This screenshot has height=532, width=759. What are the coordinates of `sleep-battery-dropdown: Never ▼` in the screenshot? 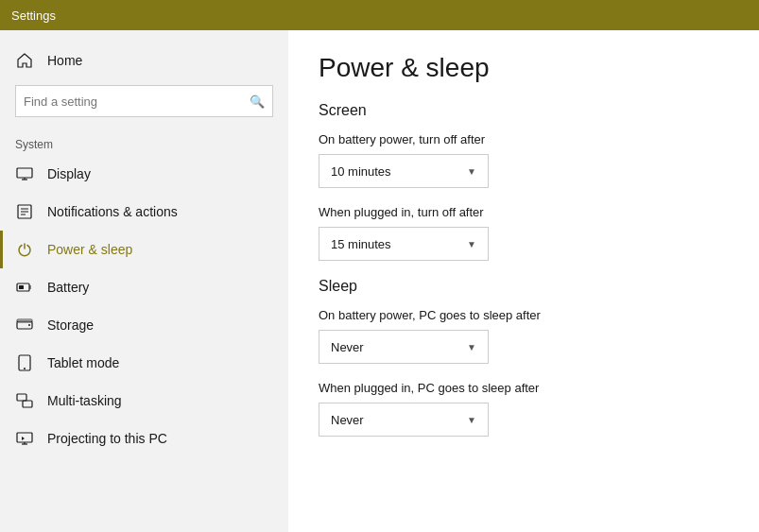 It's located at (404, 347).